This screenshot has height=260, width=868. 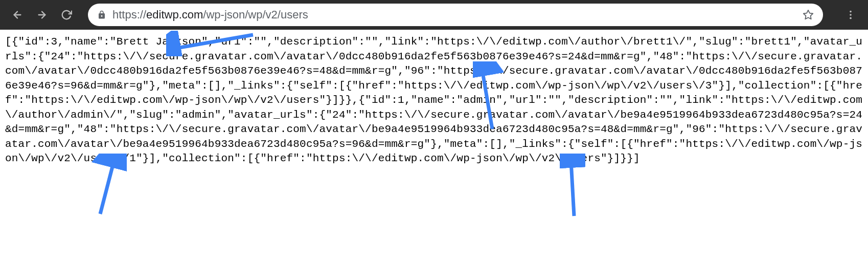 I want to click on url-domain: editwp.com, so click(x=175, y=14).